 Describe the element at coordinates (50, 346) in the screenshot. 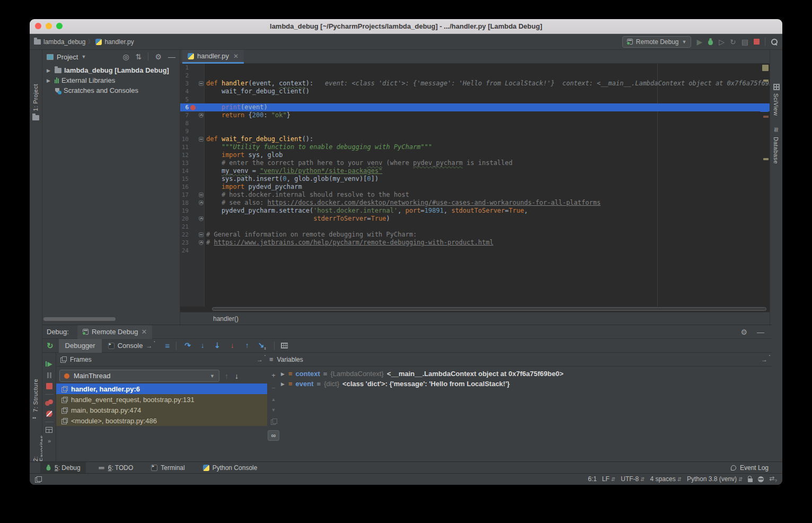

I see `rerun-button: ↻` at that location.